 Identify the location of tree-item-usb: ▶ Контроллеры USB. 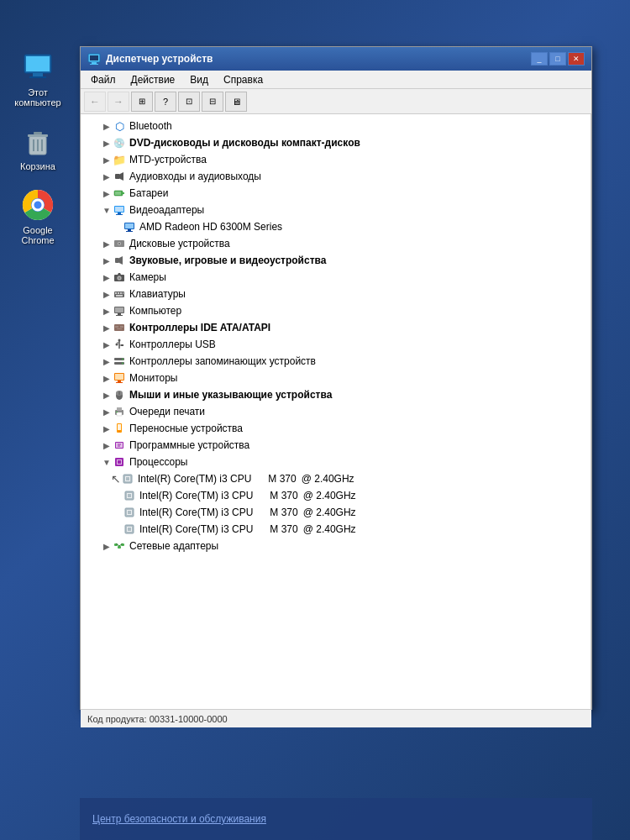
(336, 344).